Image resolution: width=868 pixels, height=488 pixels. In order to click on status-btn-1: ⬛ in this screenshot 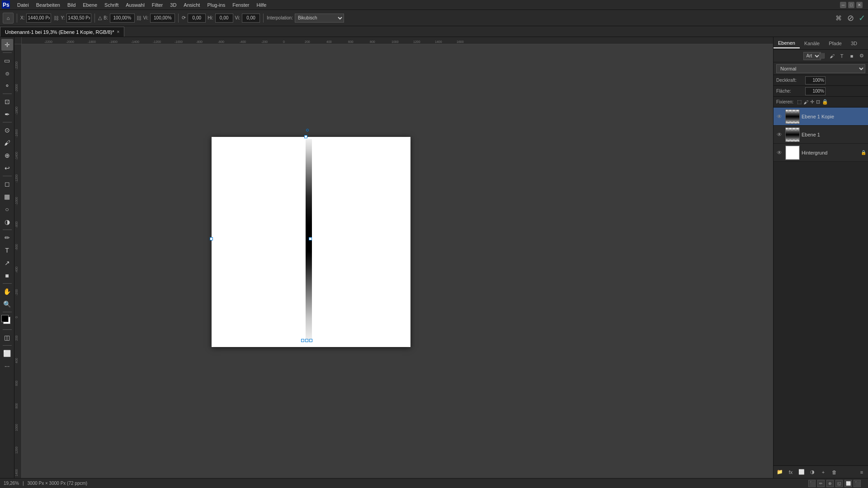, I will do `click(812, 483)`.